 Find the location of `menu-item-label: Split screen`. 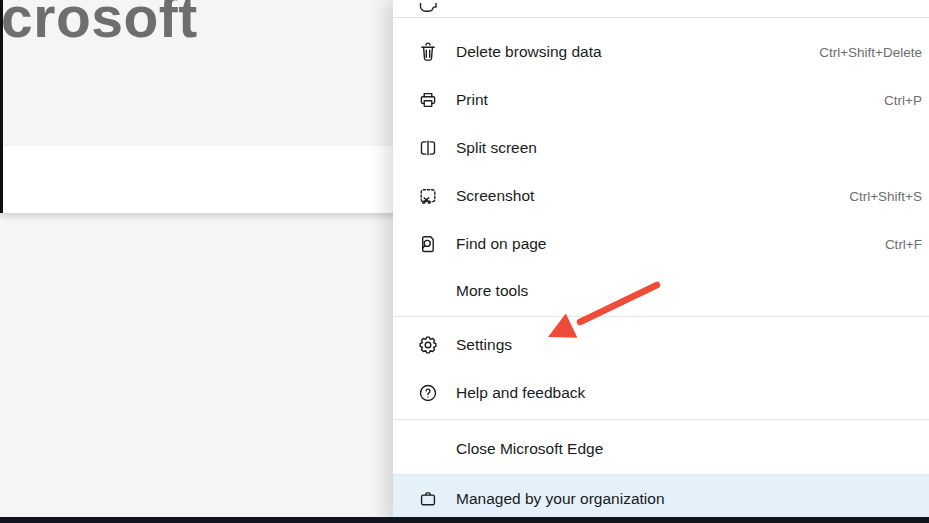

menu-item-label: Split screen is located at coordinates (496, 148).